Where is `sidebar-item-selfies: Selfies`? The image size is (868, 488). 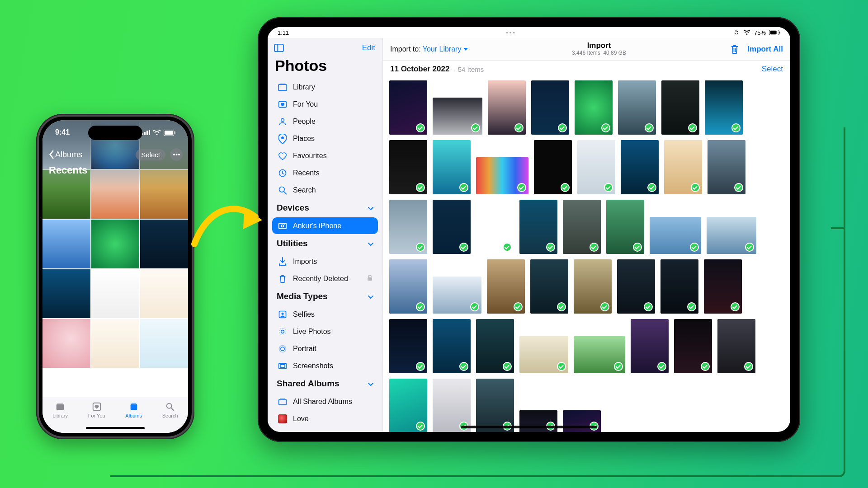 sidebar-item-selfies: Selfies is located at coordinates (325, 314).